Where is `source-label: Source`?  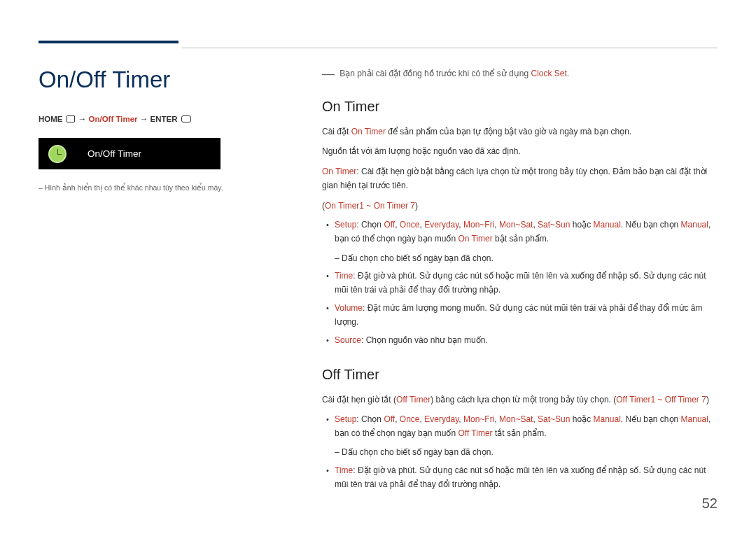
source-label: Source is located at coordinates (348, 340).